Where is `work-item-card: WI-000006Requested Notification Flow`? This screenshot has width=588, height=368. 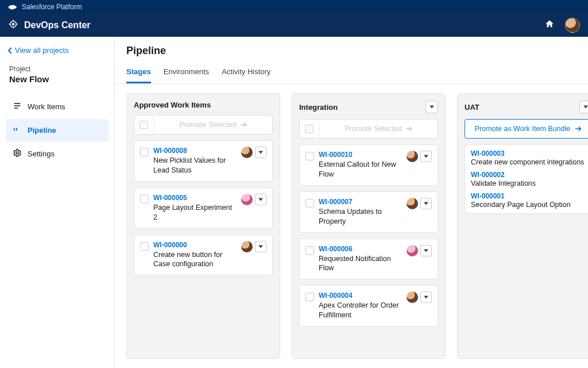
work-item-card: WI-000006Requested Notification Flow is located at coordinates (369, 259).